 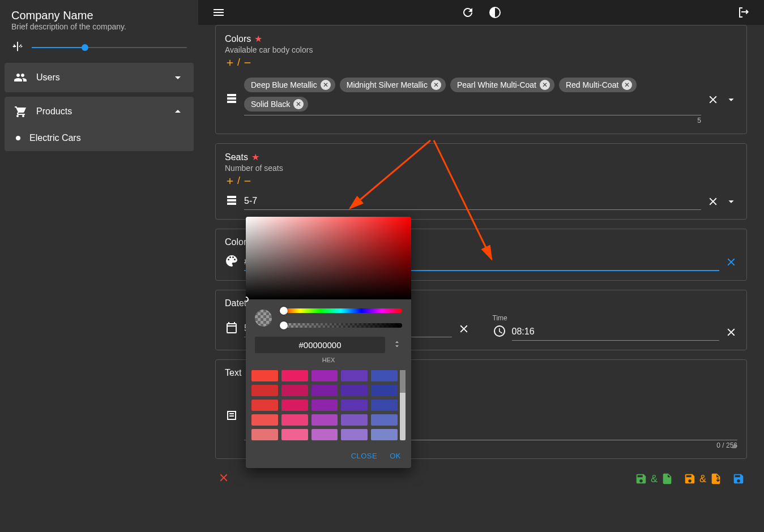 I want to click on calendar-icon, so click(x=232, y=329).